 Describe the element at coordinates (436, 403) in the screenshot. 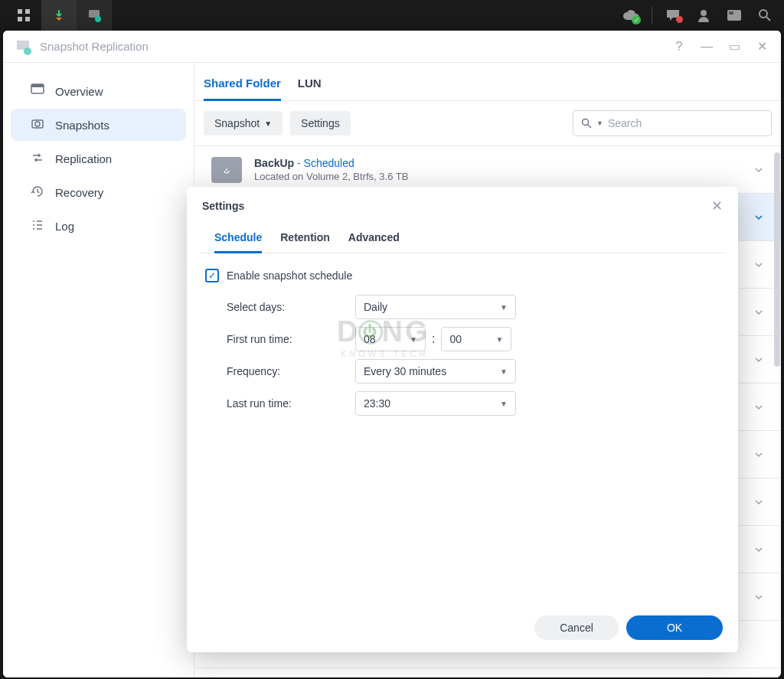

I see `last-run-dropdown: 23:30 ▼` at that location.